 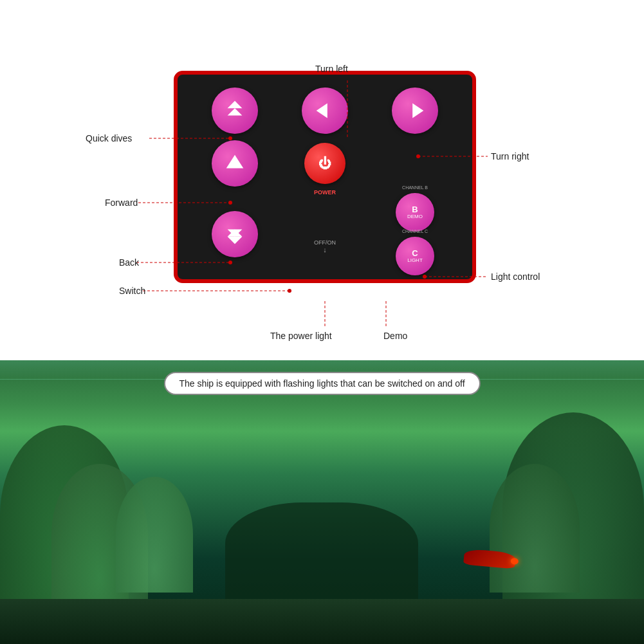 I want to click on channels-cell: CHANNEL B B DEMO CHANNEL C C LIGHT, so click(x=415, y=234).